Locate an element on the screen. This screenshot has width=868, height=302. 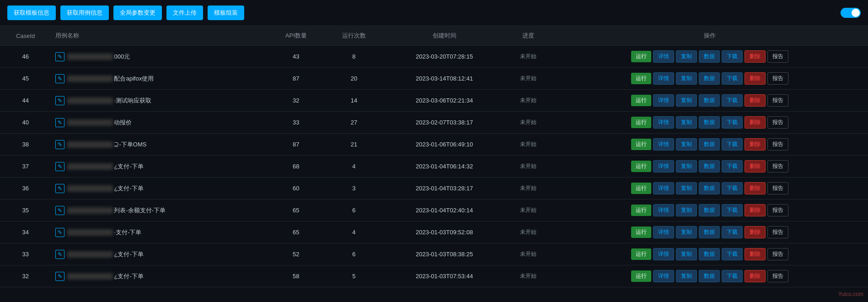
header-progress: 进度 is located at coordinates (528, 36).